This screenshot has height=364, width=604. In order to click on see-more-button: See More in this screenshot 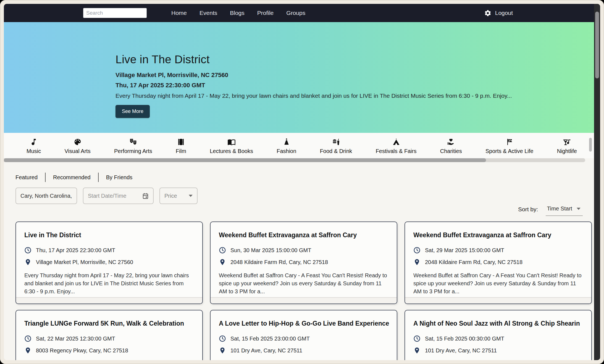, I will do `click(133, 112)`.